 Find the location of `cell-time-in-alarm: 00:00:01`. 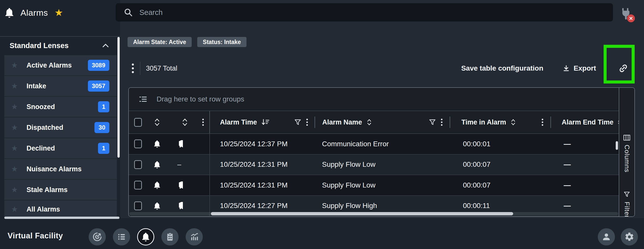

cell-time-in-alarm: 00:00:01 is located at coordinates (501, 144).